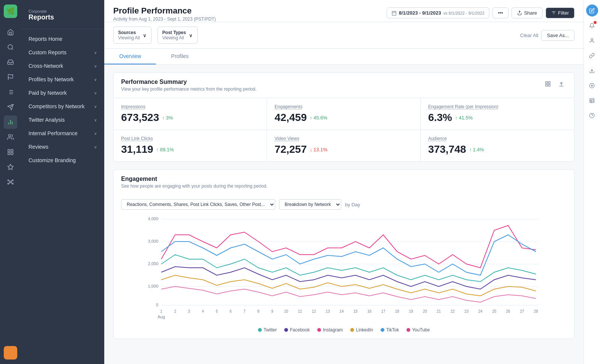 The height and width of the screenshot is (364, 600). Describe the element at coordinates (592, 40) in the screenshot. I see `right-person-button` at that location.